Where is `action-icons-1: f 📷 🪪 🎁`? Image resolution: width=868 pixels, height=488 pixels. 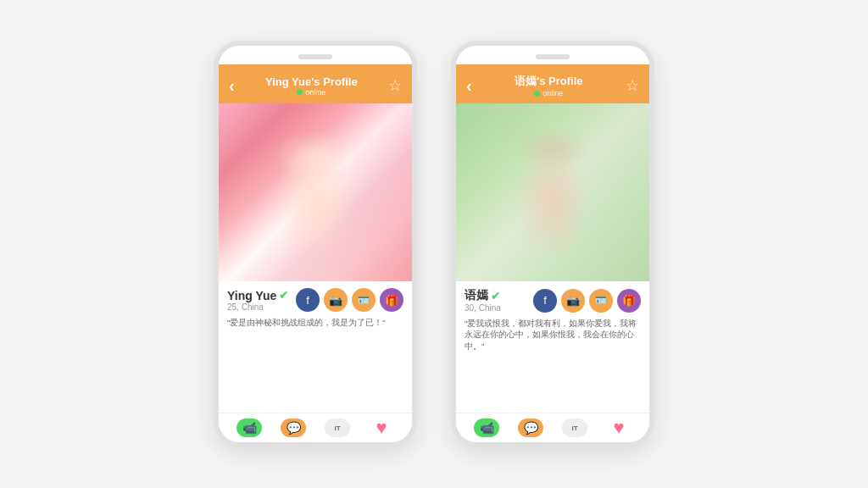
action-icons-1: f 📷 🪪 🎁 is located at coordinates (349, 300).